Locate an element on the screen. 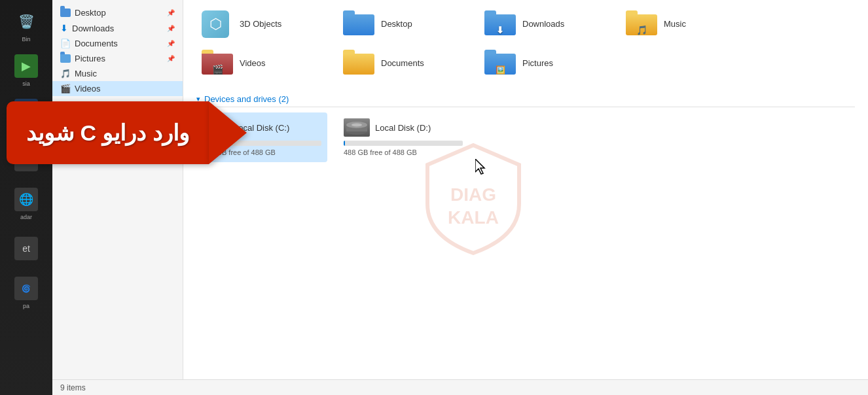 This screenshot has height=395, width=868. video-film-icon: 🎬 is located at coordinates (217, 69).